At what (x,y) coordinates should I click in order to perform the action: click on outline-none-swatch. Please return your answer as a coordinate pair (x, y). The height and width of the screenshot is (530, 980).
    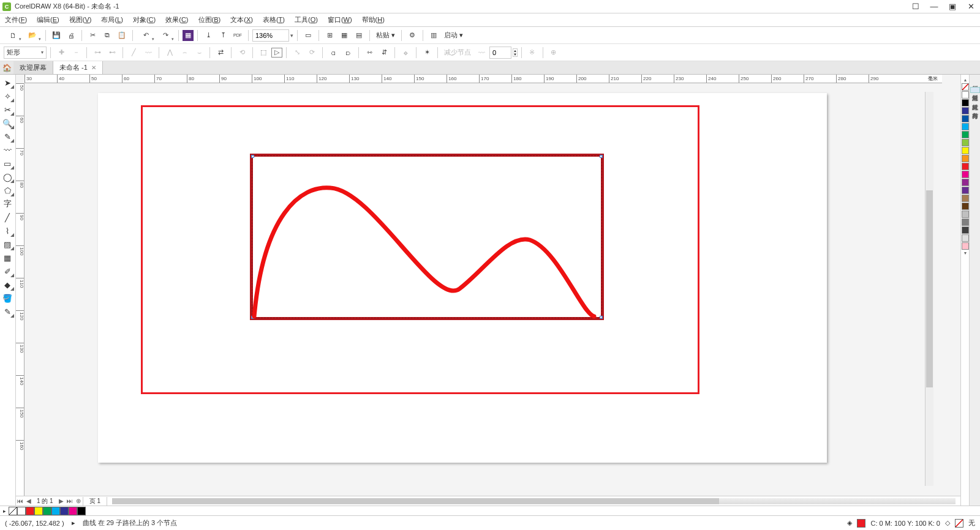
    Looking at the image, I should click on (959, 523).